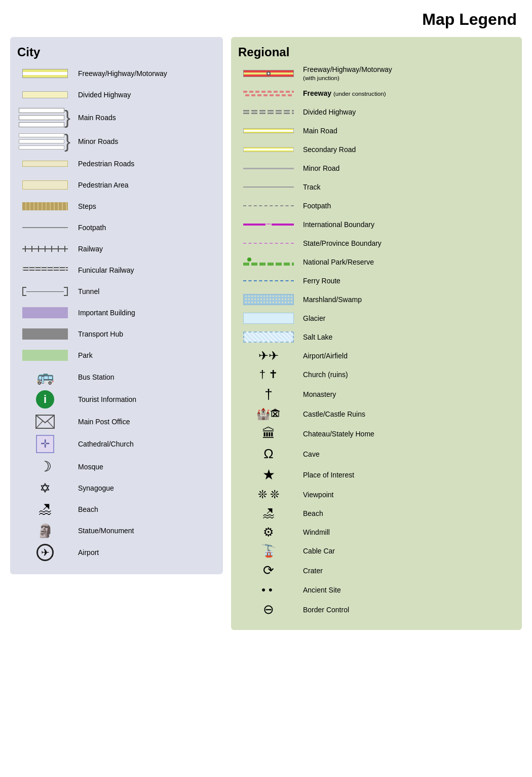 This screenshot has width=532, height=777. I want to click on reg-monastery-icon: †, so click(269, 394).